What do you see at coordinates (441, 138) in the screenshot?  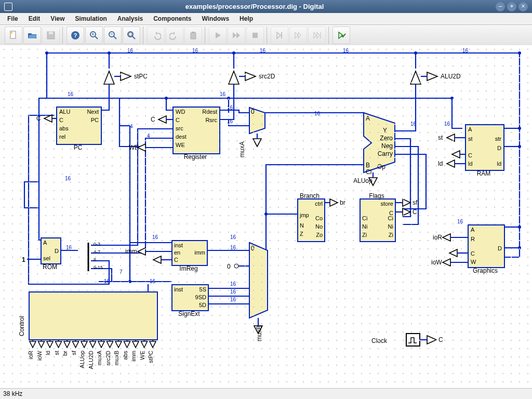 I see `svg-text: st` at bounding box center [441, 138].